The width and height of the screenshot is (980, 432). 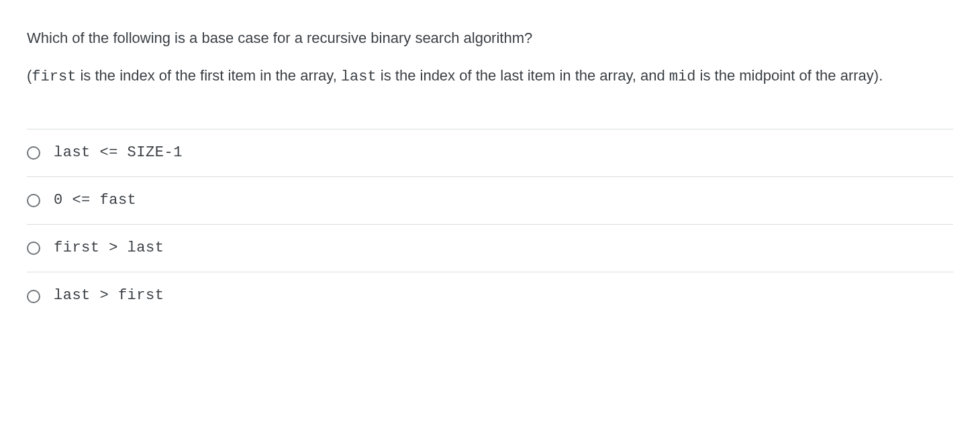 What do you see at coordinates (490, 153) in the screenshot?
I see `option-1: last <= SIZE-1` at bounding box center [490, 153].